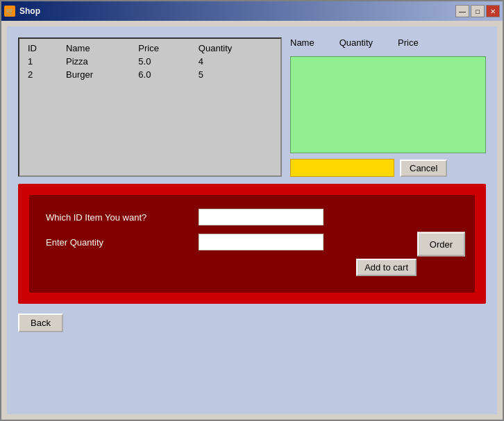 This screenshot has width=504, height=421. I want to click on order-button: Order, so click(442, 244).